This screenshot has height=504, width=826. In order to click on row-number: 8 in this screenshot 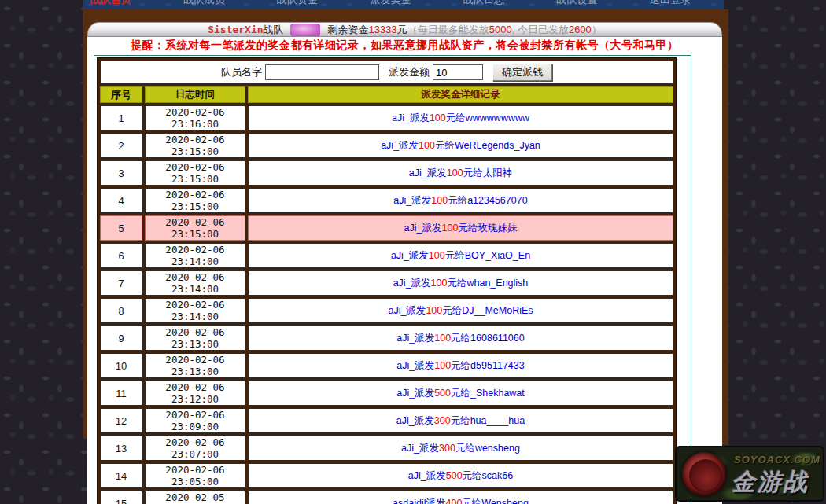, I will do `click(121, 311)`.